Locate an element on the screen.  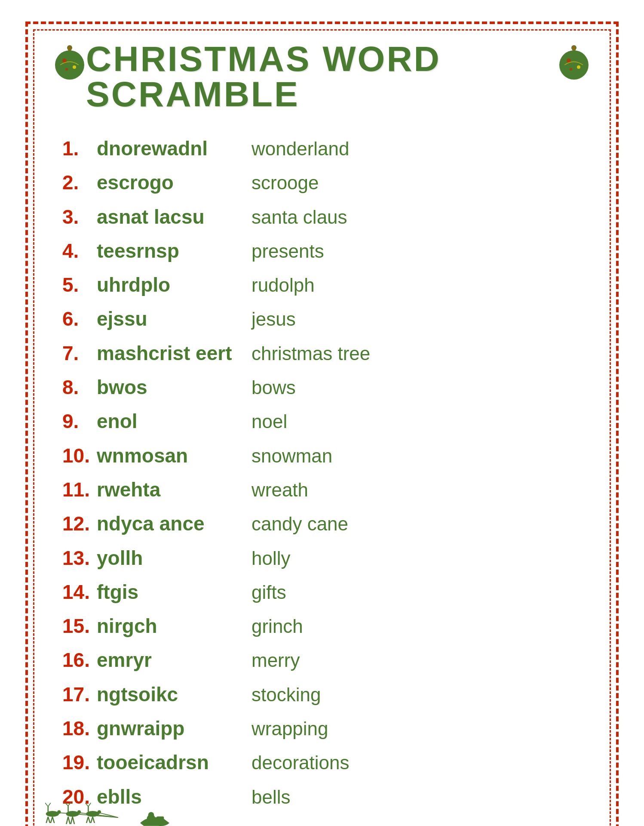
item-number: 2. is located at coordinates (80, 182).